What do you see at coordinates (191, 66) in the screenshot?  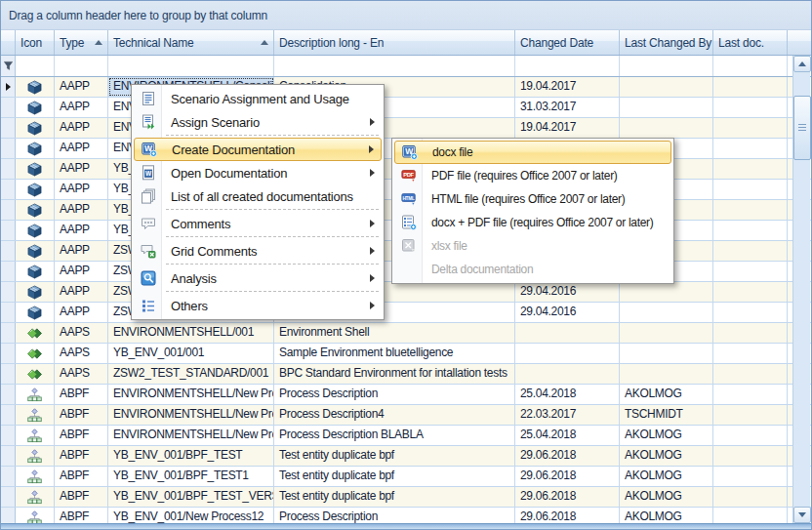 I see `filter-cell-tech` at bounding box center [191, 66].